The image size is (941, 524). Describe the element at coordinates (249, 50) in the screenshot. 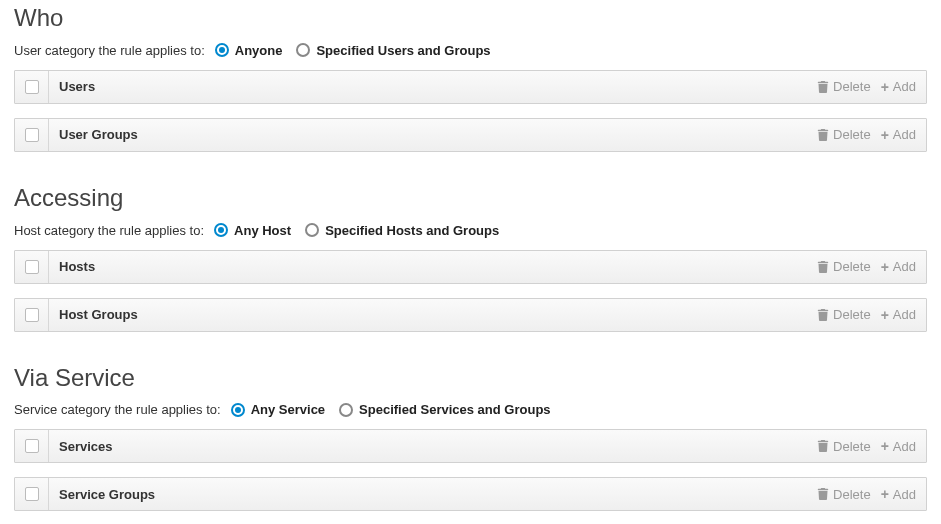

I see `radio-who-anyone: Anyone` at that location.